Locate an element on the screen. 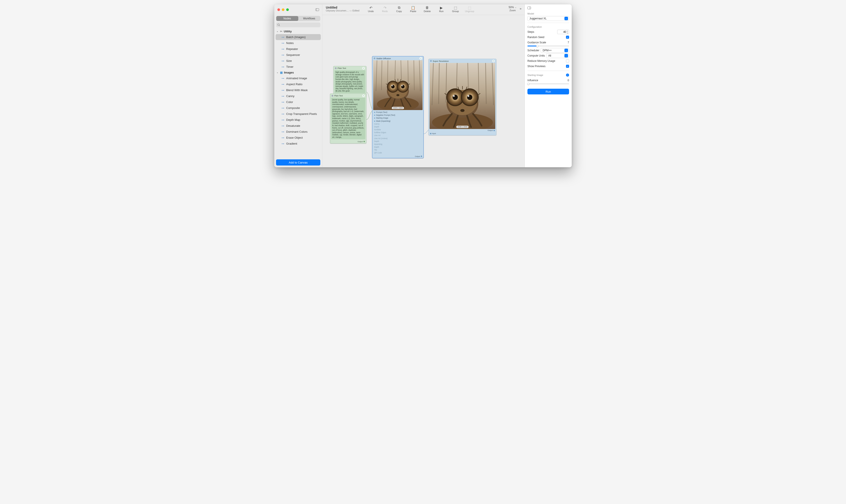 The height and width of the screenshot is (504, 846). utility-icon: ✂ is located at coordinates (281, 31).